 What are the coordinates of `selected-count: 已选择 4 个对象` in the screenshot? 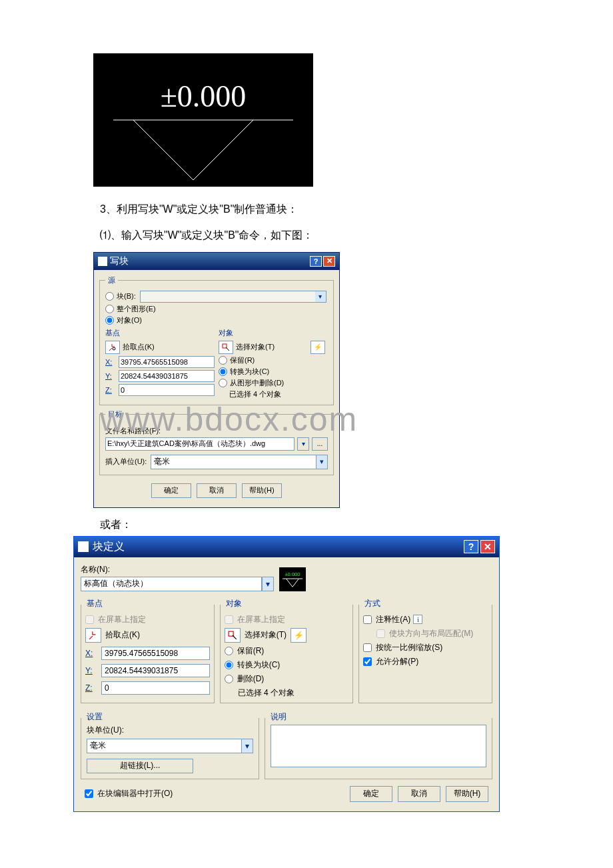 It's located at (273, 395).